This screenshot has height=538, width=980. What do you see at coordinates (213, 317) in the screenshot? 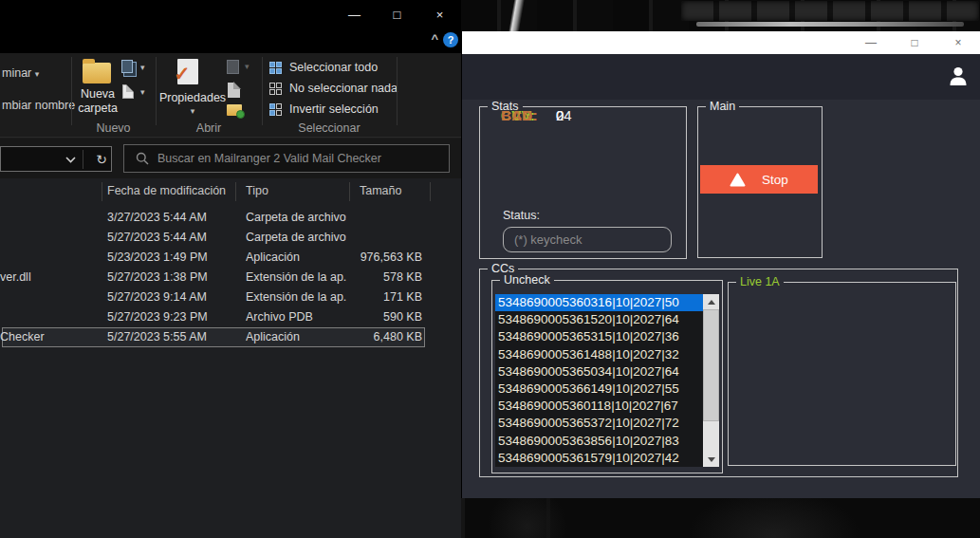
I see `file-row: 5/27/2023 9:23 PM Archivo PDB 590 KB` at bounding box center [213, 317].